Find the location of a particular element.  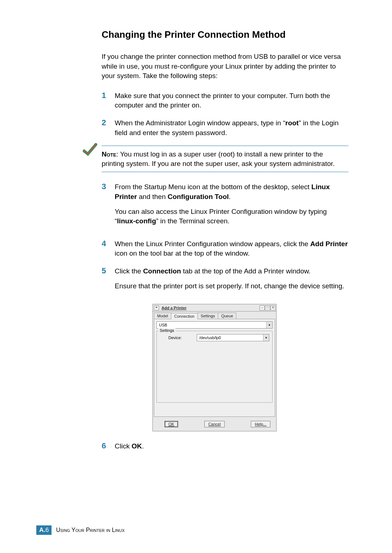

step-text: When the Administrator Login window appe… is located at coordinates (232, 128).